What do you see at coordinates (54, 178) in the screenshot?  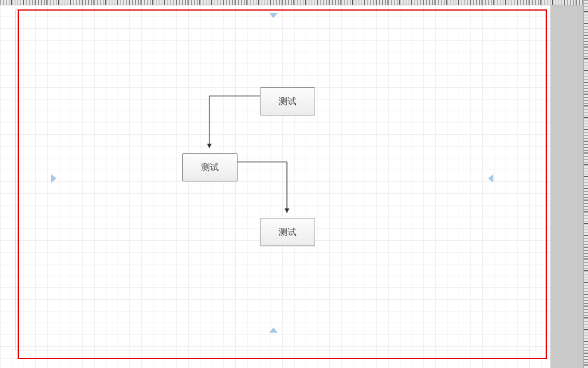 I see `expand-page-left-icon` at bounding box center [54, 178].